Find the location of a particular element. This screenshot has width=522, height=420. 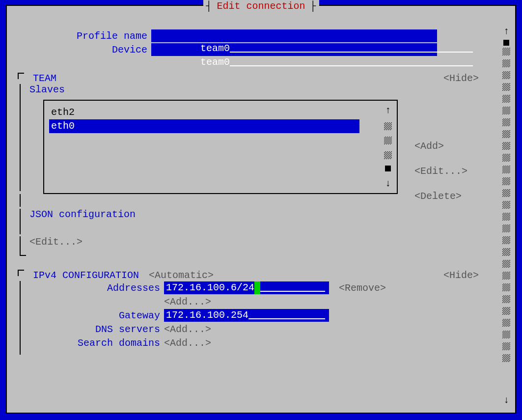

slave-edit-button: <Edit...> is located at coordinates (441, 171).